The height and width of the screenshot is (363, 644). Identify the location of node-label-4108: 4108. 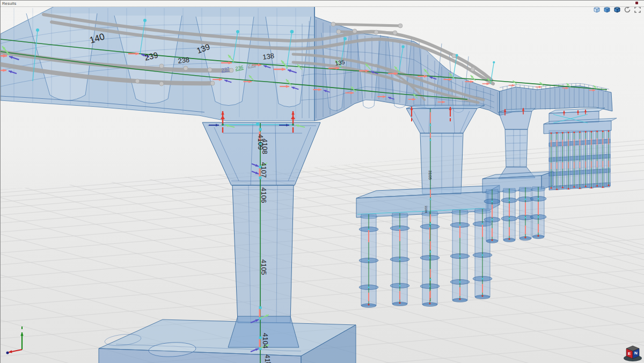
(265, 146).